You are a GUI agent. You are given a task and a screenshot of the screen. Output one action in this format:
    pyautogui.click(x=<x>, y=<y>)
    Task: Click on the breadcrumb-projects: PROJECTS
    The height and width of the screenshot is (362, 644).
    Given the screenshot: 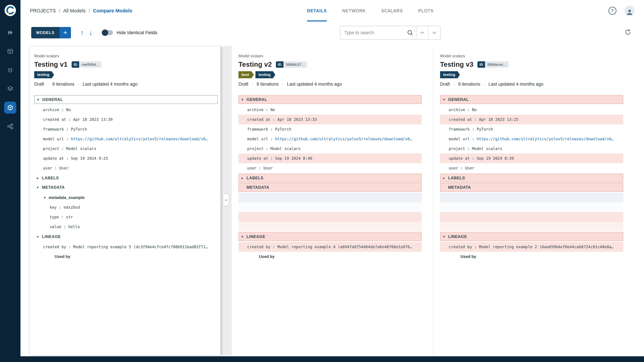 What is the action you would take?
    pyautogui.click(x=43, y=11)
    